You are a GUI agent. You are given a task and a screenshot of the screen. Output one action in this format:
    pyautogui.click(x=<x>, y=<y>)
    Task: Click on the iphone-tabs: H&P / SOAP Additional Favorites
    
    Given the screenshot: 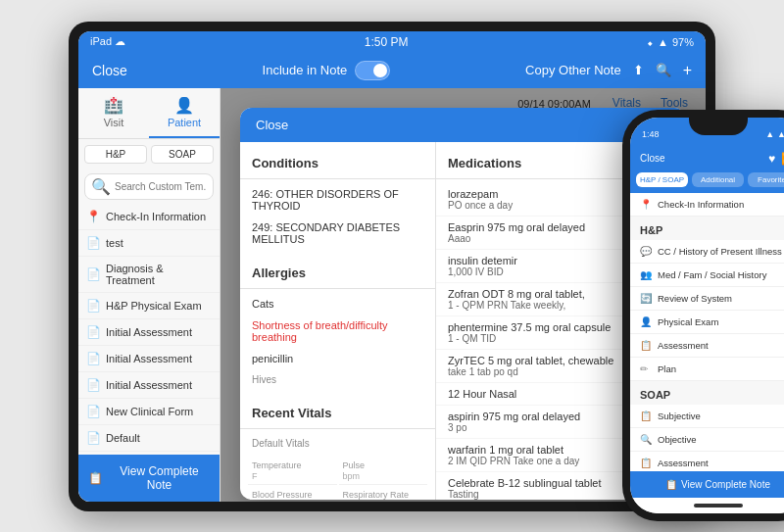 What is the action you would take?
    pyautogui.click(x=708, y=182)
    